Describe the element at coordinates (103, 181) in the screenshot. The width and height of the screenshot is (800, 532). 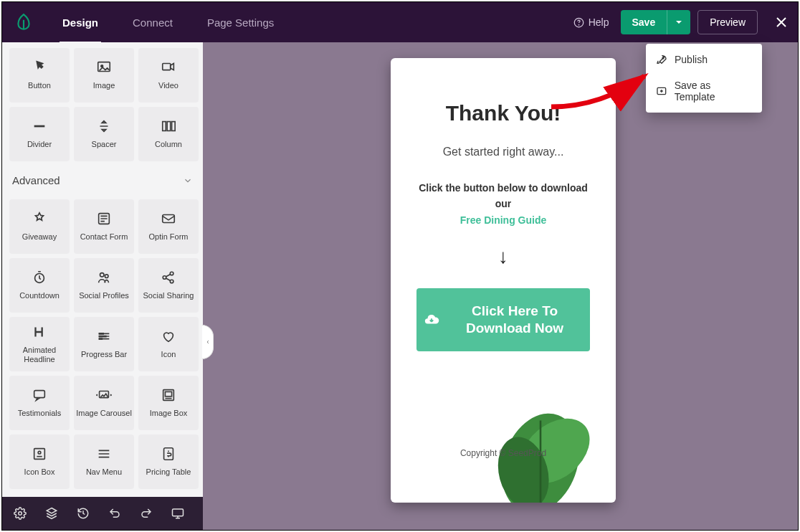
I see `advanced-section-toggle: Advanced` at that location.